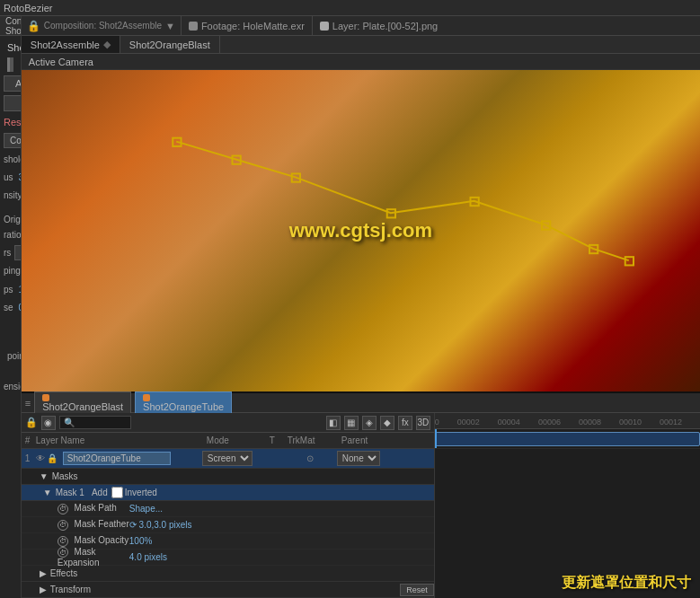 The width and height of the screenshot is (700, 598). What do you see at coordinates (34, 26) in the screenshot?
I see `lock-icon: 🔒` at bounding box center [34, 26].